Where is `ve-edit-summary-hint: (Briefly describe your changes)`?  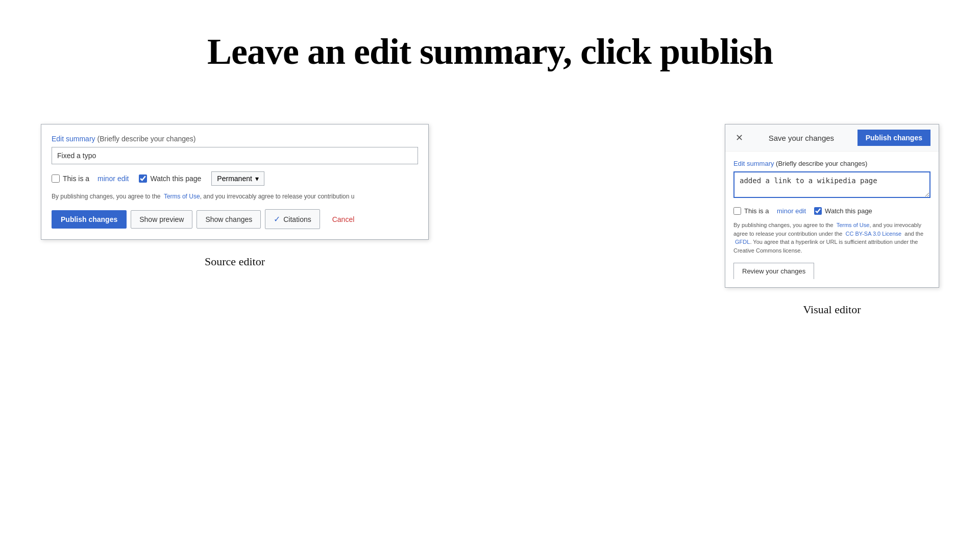 ve-edit-summary-hint: (Briefly describe your changes) is located at coordinates (822, 163).